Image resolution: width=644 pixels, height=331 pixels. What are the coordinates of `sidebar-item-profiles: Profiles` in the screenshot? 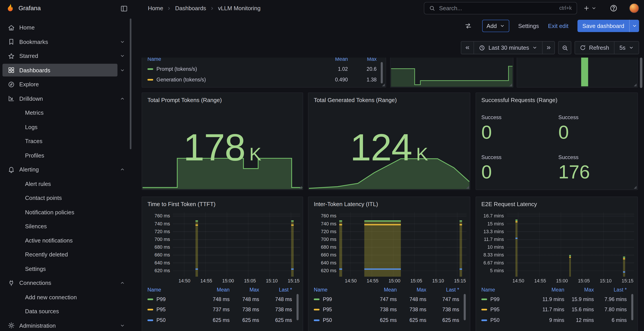 It's located at (65, 155).